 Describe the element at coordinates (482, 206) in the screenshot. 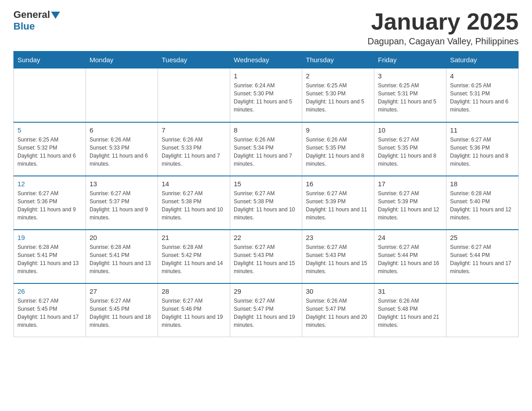

I see `day-info: Sunrise: 6:28 AMSunset: 5:40 PMDaylight:…` at that location.